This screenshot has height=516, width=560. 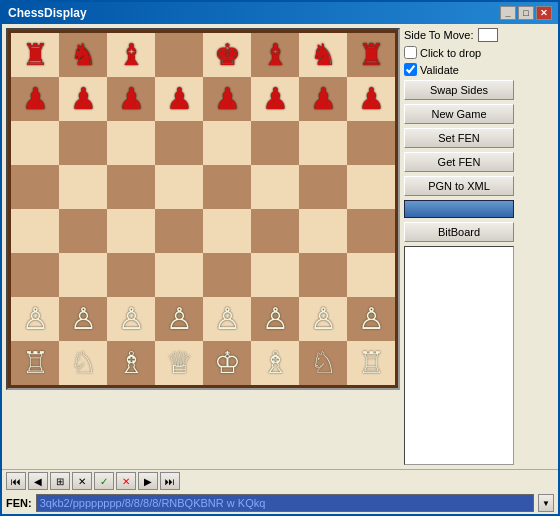 What do you see at coordinates (82, 481) in the screenshot?
I see `nav-delete-button: ✕` at bounding box center [82, 481].